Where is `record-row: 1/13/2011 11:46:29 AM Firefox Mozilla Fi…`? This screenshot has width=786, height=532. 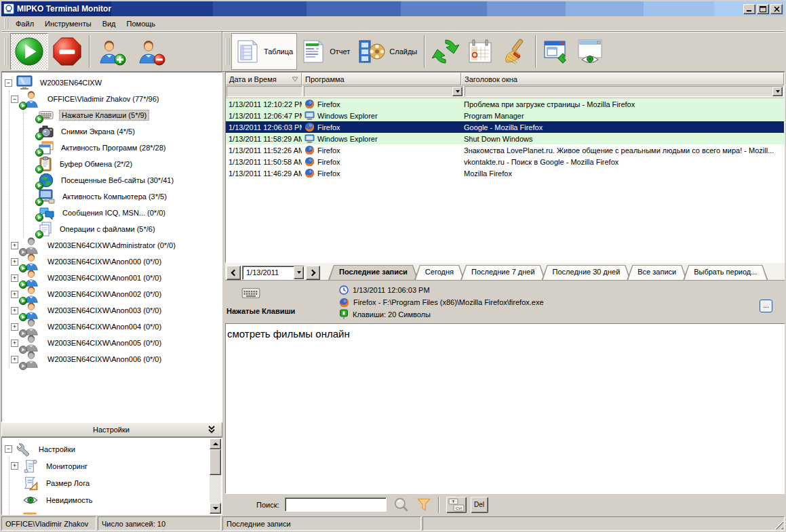
record-row: 1/13/2011 11:46:29 AM Firefox Mozilla Fi… is located at coordinates (505, 173).